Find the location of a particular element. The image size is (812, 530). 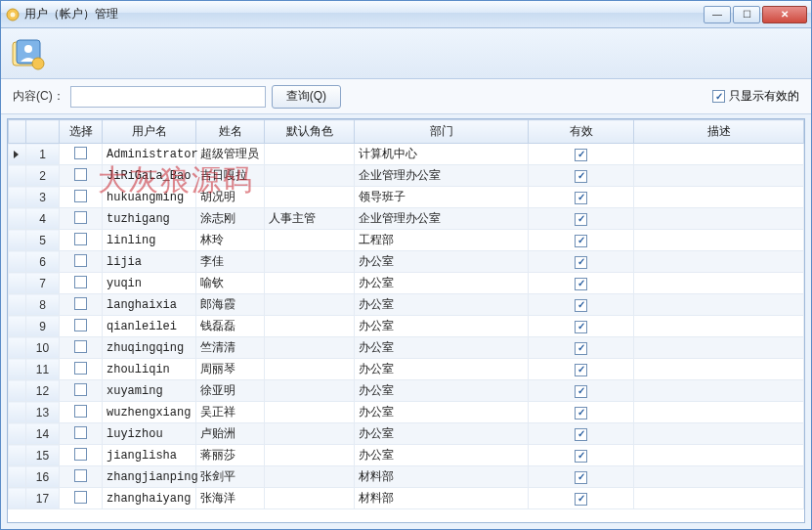

realname-cell: 徐亚明 is located at coordinates (231, 391).